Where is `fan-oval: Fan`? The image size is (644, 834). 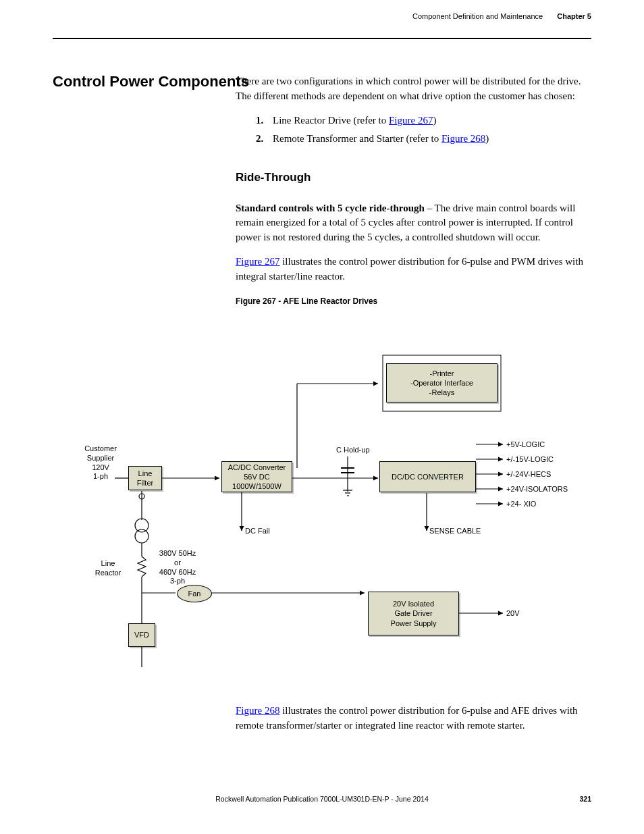 fan-oval: Fan is located at coordinates (194, 594).